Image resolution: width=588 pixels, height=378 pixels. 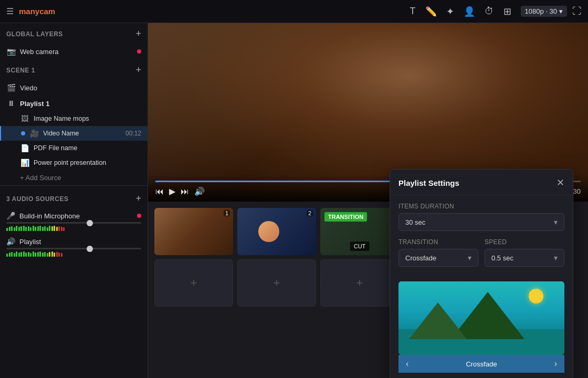 I want to click on transition-preview, so click(x=481, y=318).